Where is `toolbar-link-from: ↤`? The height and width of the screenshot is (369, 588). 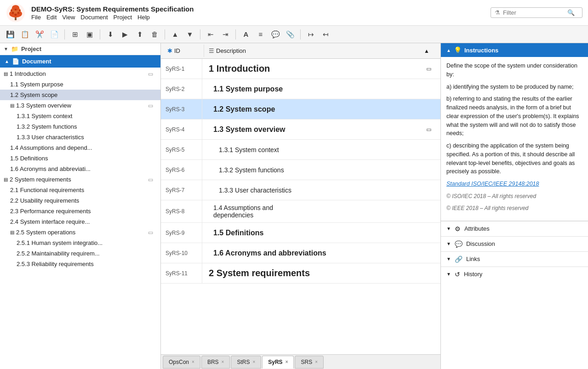 toolbar-link-from: ↤ is located at coordinates (325, 34).